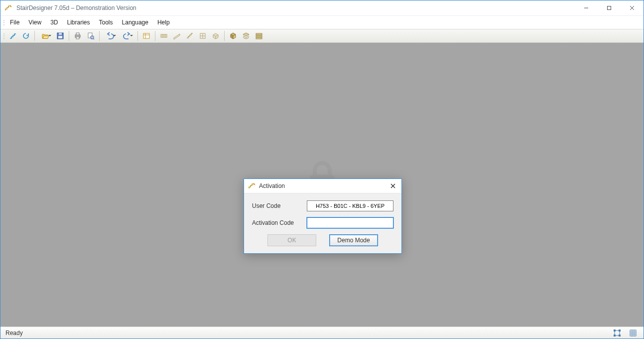 The image size is (644, 339). I want to click on activation-dialog: Activation User Code Activation Code OK …, so click(323, 216).